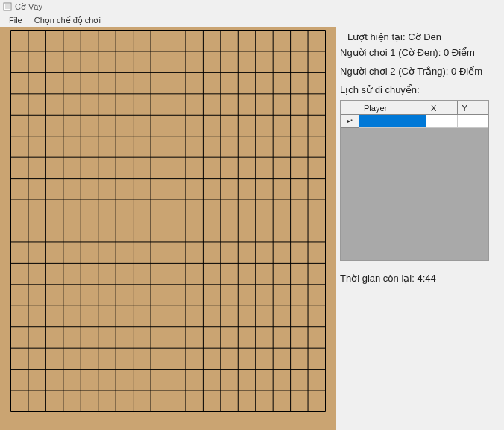 The width and height of the screenshot is (504, 430). Describe the element at coordinates (473, 121) in the screenshot. I see `cell-y` at that location.